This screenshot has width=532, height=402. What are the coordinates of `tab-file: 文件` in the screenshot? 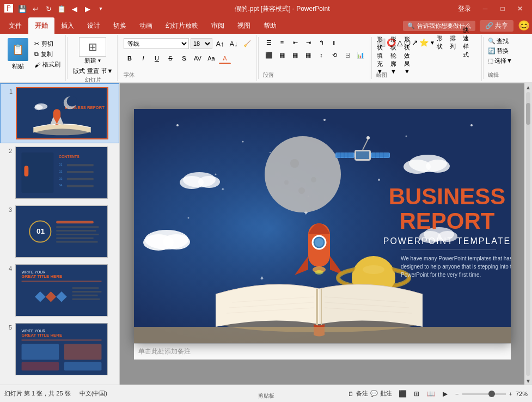 It's located at (15, 26).